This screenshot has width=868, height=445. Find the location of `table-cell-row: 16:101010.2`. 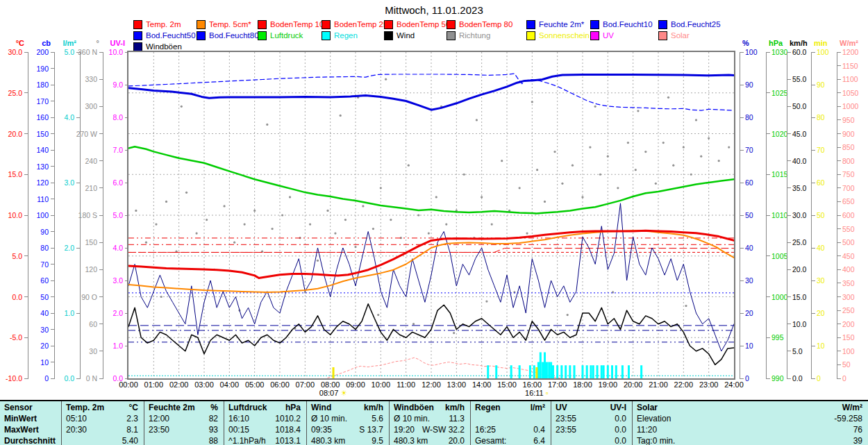

table-cell-row: 16:101010.2 is located at coordinates (265, 419).